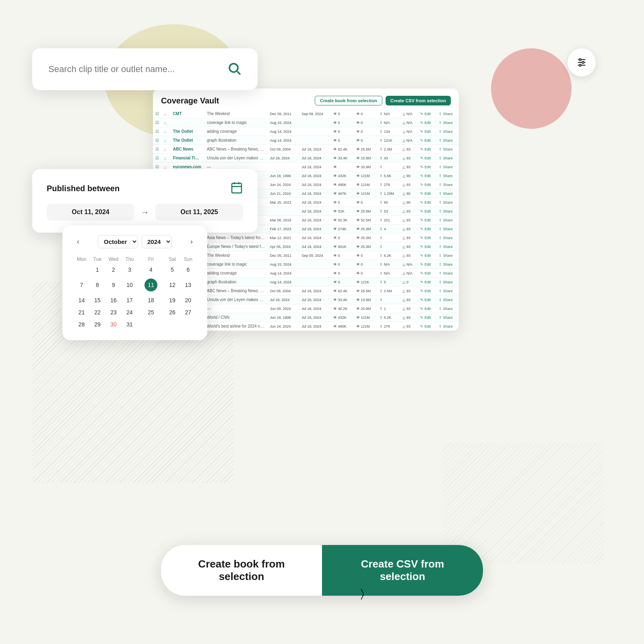  What do you see at coordinates (157, 242) in the screenshot?
I see `calendar-year-select: 2024` at bounding box center [157, 242].